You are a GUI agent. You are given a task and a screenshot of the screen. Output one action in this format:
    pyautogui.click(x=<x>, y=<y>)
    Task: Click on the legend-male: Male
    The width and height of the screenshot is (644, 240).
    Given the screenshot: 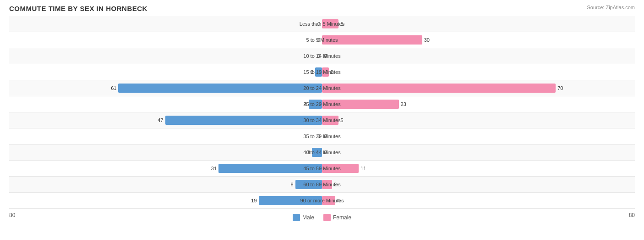 What is the action you would take?
    pyautogui.click(x=303, y=218)
    